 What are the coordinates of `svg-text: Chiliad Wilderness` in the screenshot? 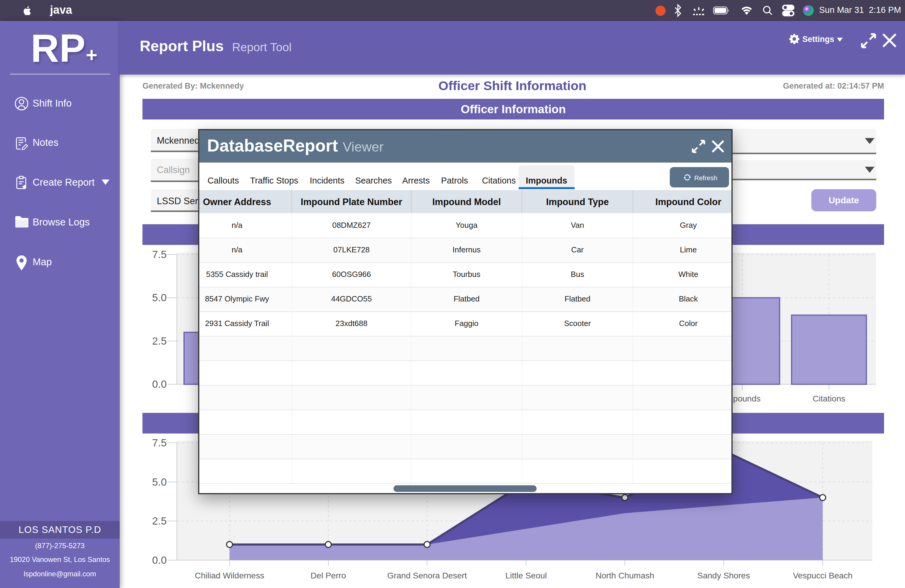 It's located at (230, 576).